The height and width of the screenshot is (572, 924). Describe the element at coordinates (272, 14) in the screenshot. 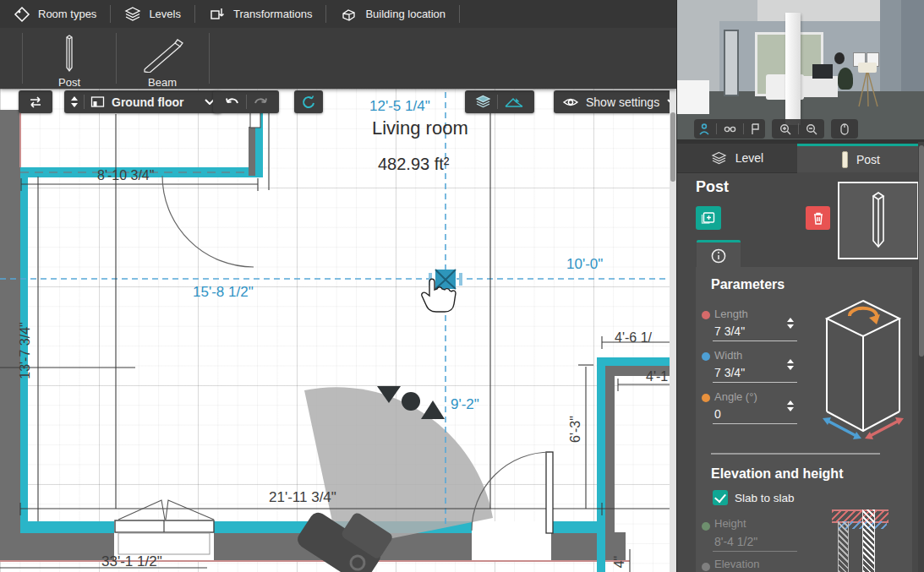

I see `tab-label: Transformations` at that location.